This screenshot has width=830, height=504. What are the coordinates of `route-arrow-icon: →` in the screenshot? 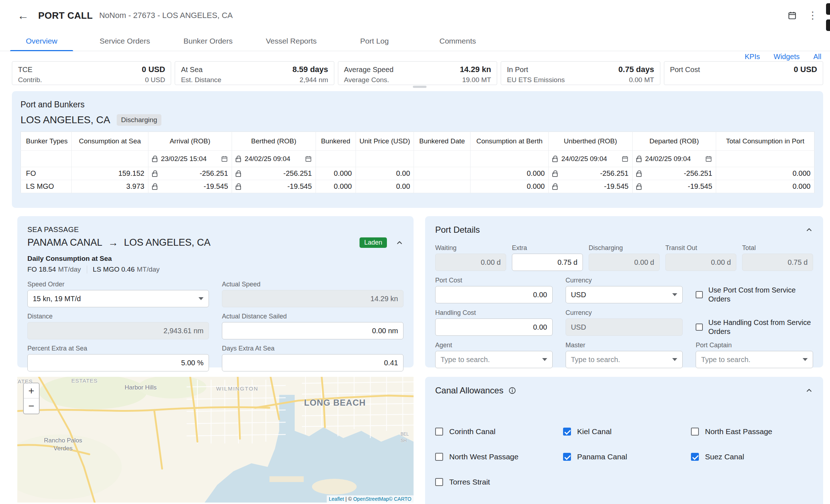 It's located at (113, 243).